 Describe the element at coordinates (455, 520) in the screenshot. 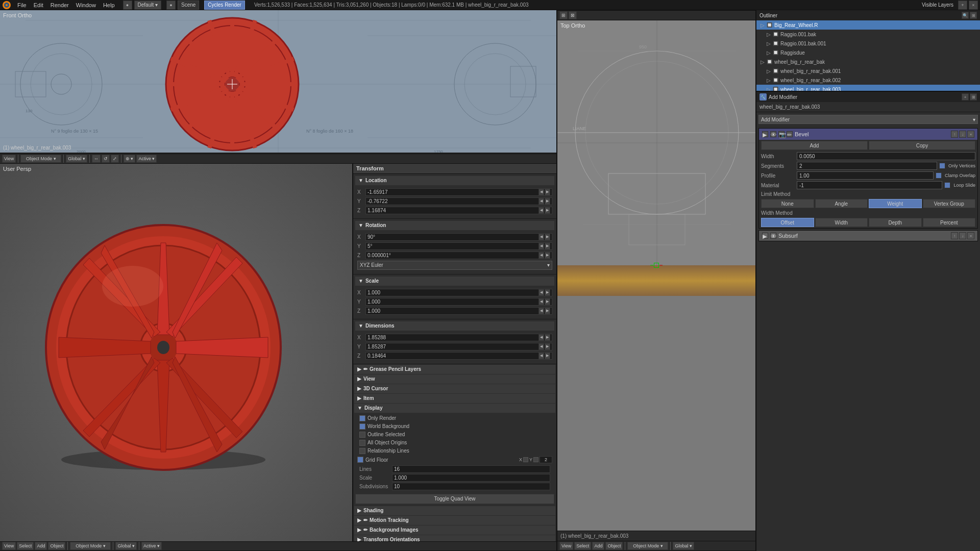

I see `motion-tracking-header: ▶ ✏ Motion Tracking` at that location.